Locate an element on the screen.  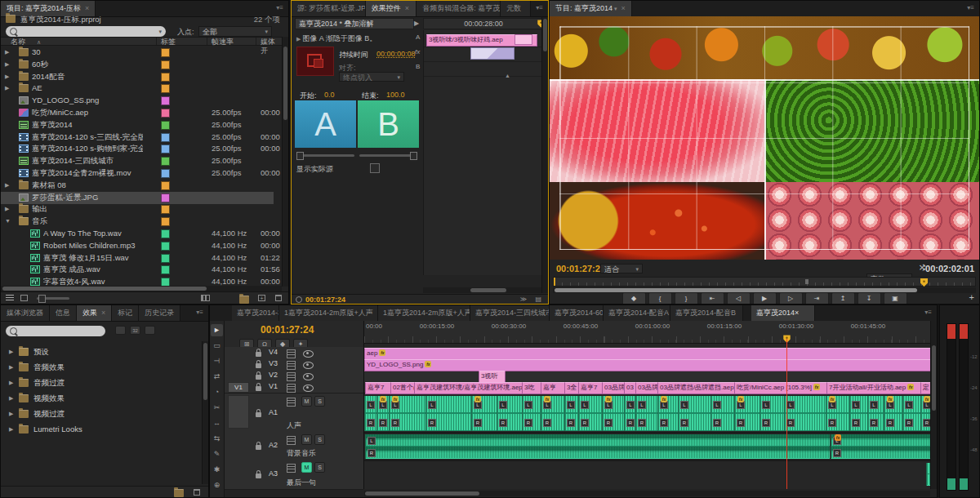
solo-button: S is located at coordinates (320, 402).